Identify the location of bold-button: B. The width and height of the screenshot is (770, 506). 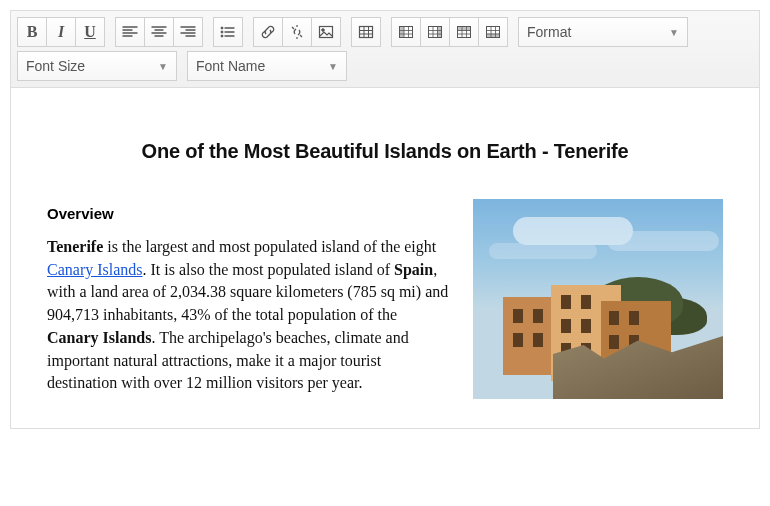
(32, 32).